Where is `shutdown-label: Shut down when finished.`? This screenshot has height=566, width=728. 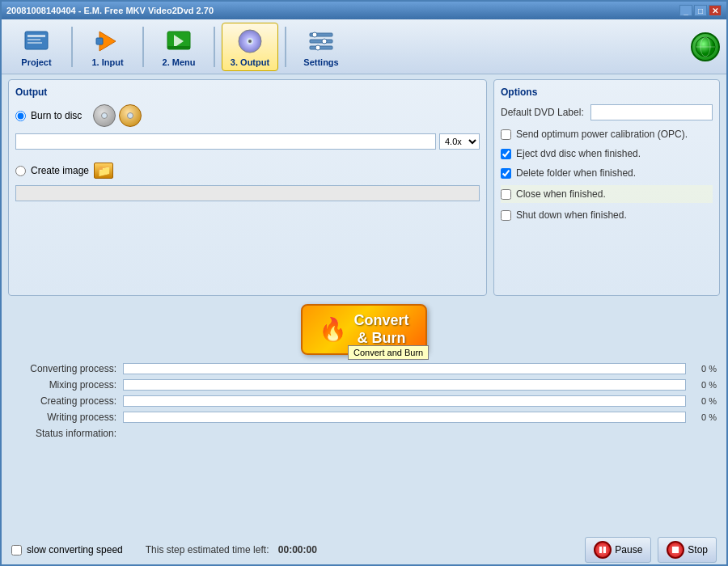
shutdown-label: Shut down when finished. is located at coordinates (571, 215).